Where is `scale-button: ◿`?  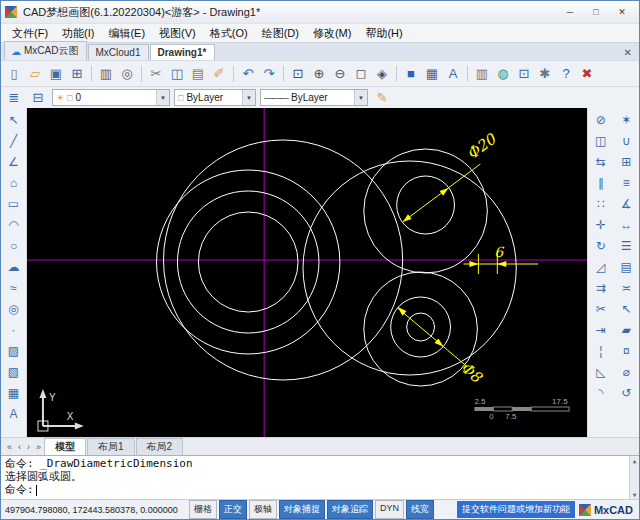
scale-button: ◿ is located at coordinates (601, 267).